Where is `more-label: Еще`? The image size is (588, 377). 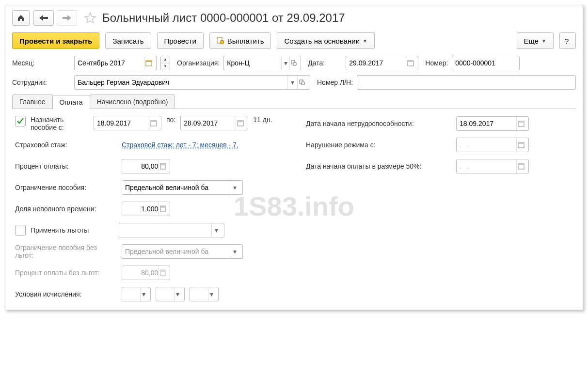 more-label: Еще is located at coordinates (531, 41).